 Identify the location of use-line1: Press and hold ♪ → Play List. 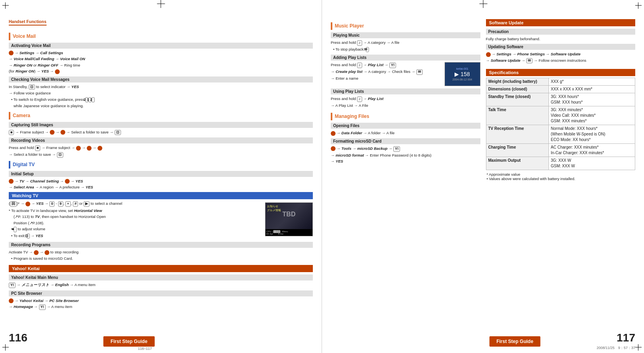
(406, 99).